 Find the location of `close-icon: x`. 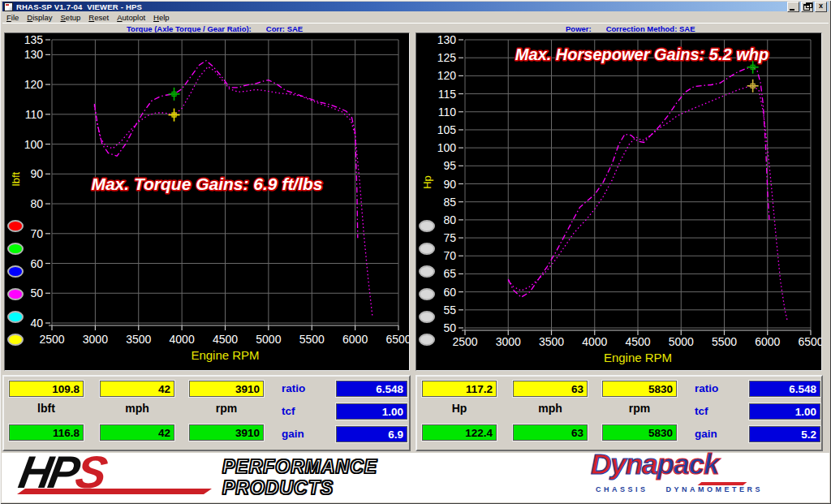

close-icon: x is located at coordinates (821, 6).